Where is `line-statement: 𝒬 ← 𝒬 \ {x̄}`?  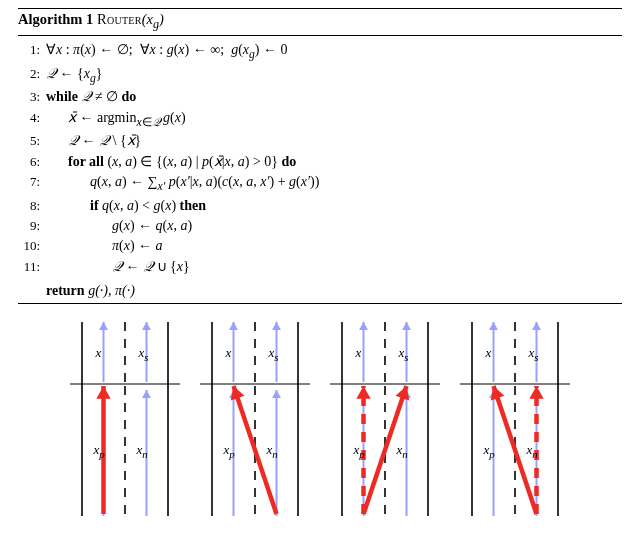
line-statement: 𝒬 ← 𝒬 \ {x̄} is located at coordinates (94, 141).